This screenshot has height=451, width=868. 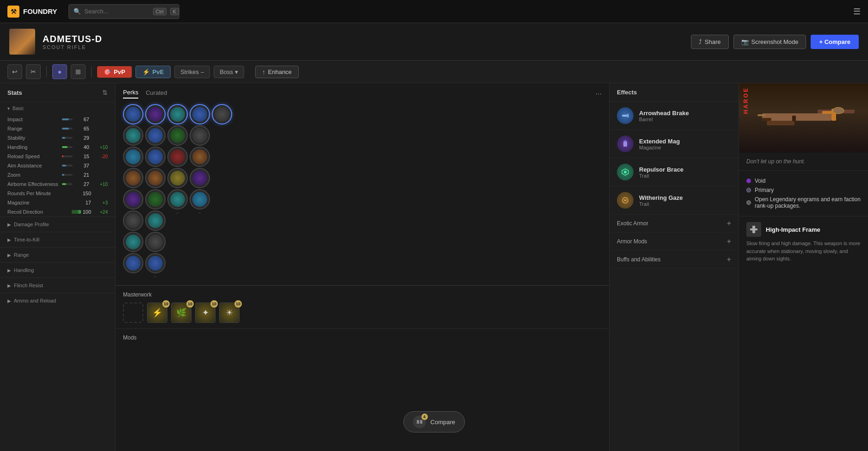 What do you see at coordinates (57, 193) in the screenshot?
I see `stat-flat-rpm: Rounds Per Minute 150` at bounding box center [57, 193].